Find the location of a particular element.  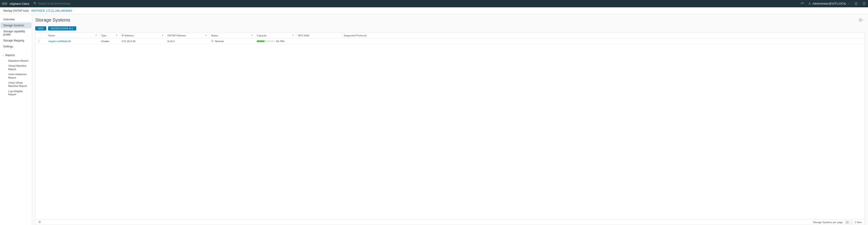

kebab-icon is located at coordinates (39, 41).